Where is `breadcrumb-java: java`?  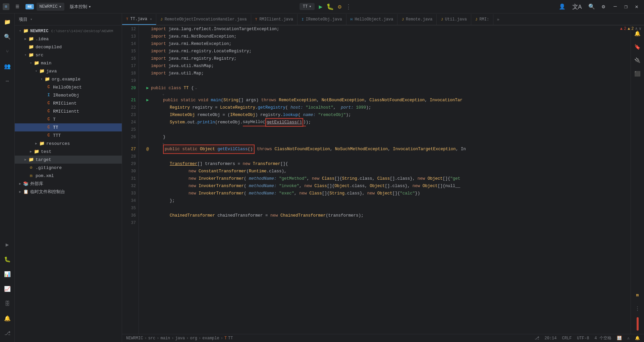 breadcrumb-java: java is located at coordinates (180, 338).